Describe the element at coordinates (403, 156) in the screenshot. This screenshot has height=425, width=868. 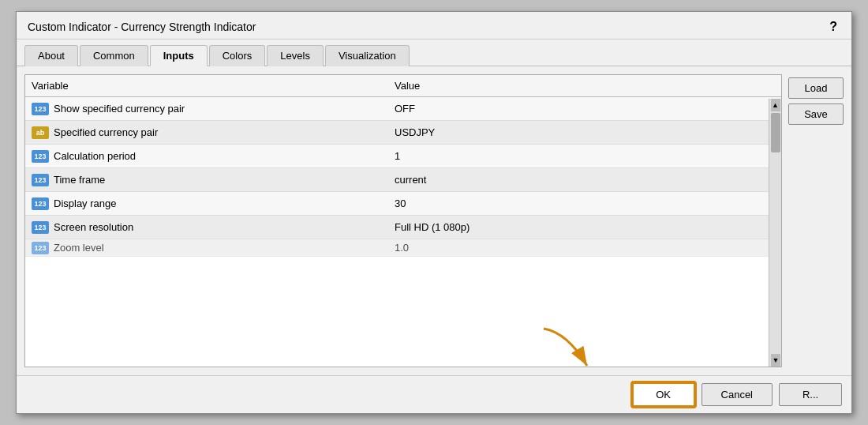
I see `table-row: 123 Calculation period 1` at that location.